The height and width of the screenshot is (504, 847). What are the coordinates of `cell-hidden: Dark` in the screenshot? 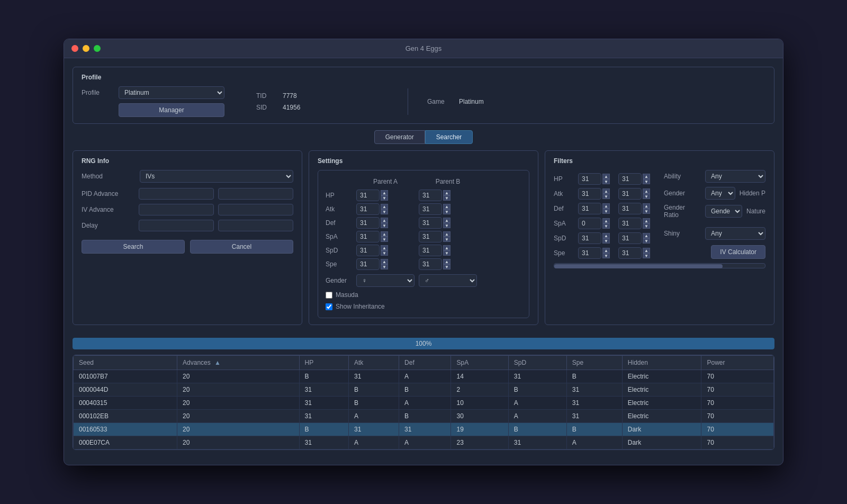 It's located at (662, 430).